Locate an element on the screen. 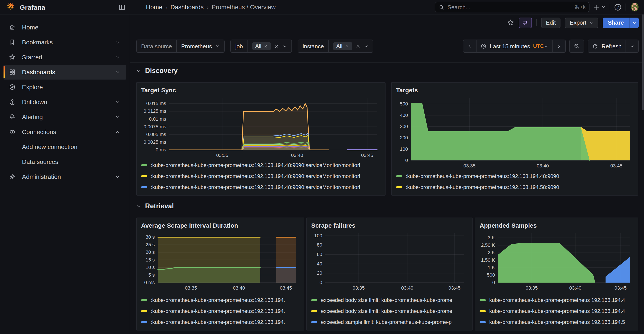  favorite-star-button is located at coordinates (510, 22).